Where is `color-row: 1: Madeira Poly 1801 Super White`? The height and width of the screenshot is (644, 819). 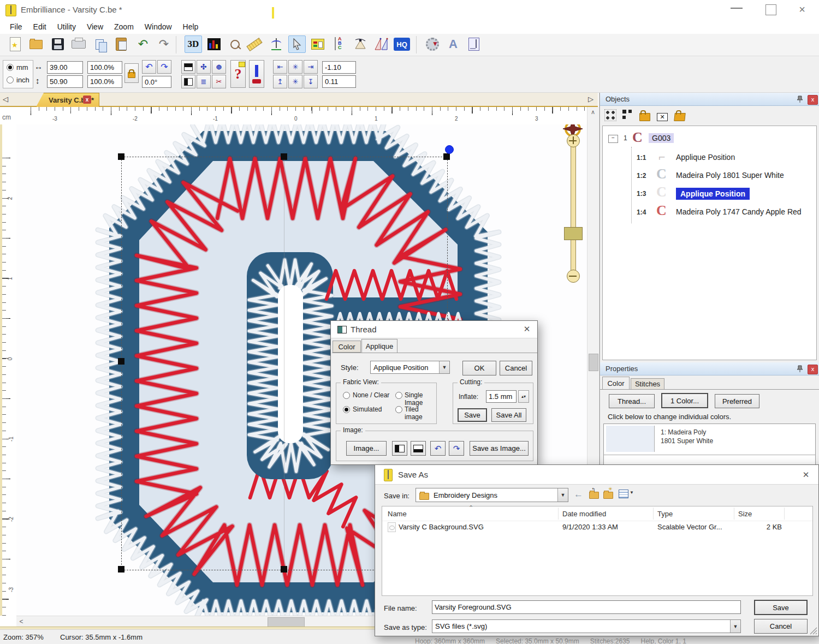 color-row: 1: Madeira Poly 1801 Super White is located at coordinates (710, 440).